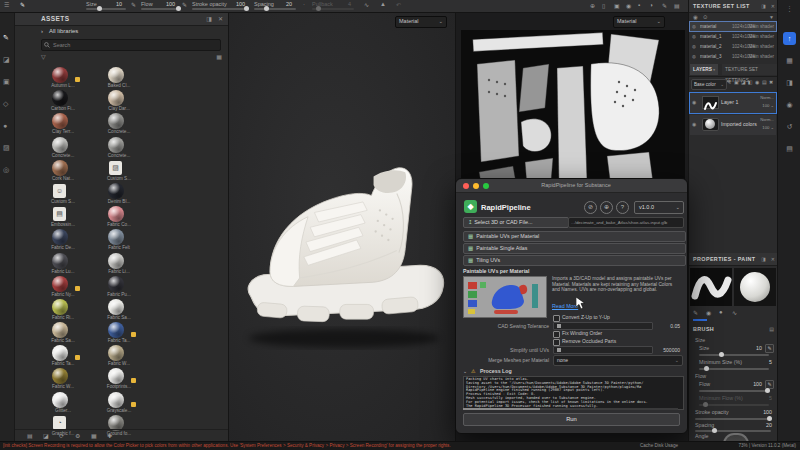  I want to click on mode-tiling-uvs: ▦Tiling UVs, so click(574, 260).